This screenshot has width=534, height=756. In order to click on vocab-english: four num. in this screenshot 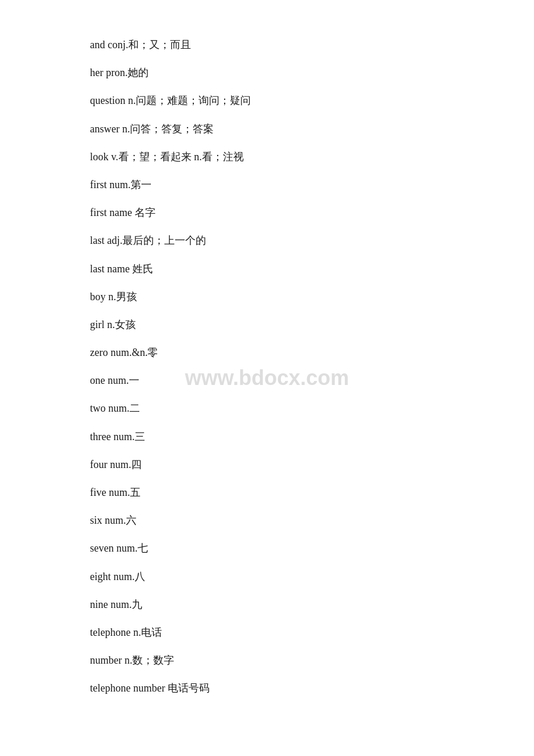, I will do `click(110, 465)`.